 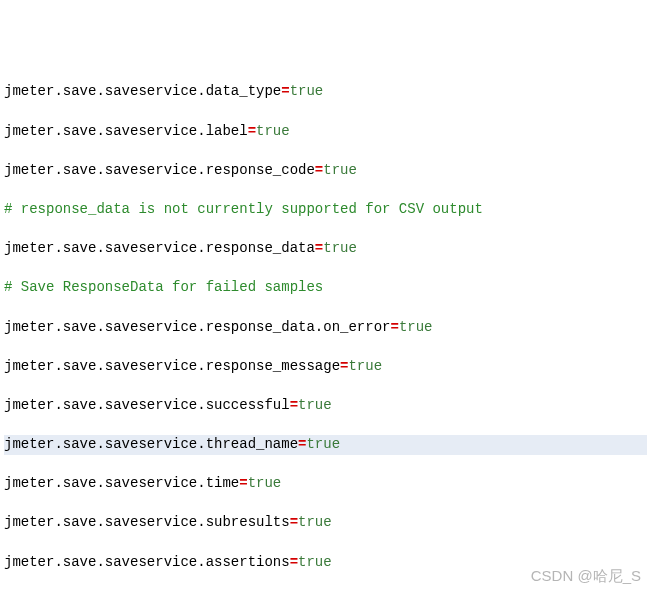 What do you see at coordinates (160, 248) in the screenshot?
I see `property-key: jmeter.save.saveservice.response_data` at bounding box center [160, 248].